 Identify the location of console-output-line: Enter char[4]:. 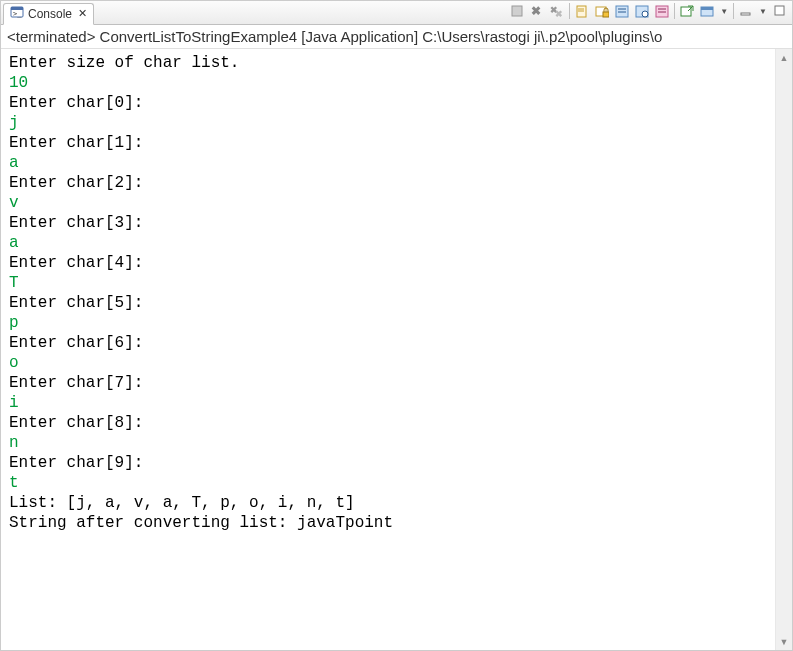
(388, 263).